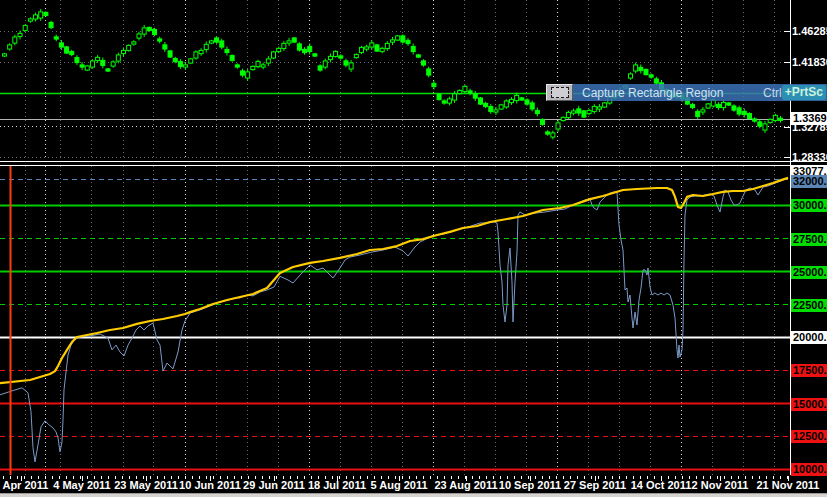 The width and height of the screenshot is (827, 497). What do you see at coordinates (809, 338) in the screenshot?
I see `indicator-scale-label: 20000.0` at bounding box center [809, 338].